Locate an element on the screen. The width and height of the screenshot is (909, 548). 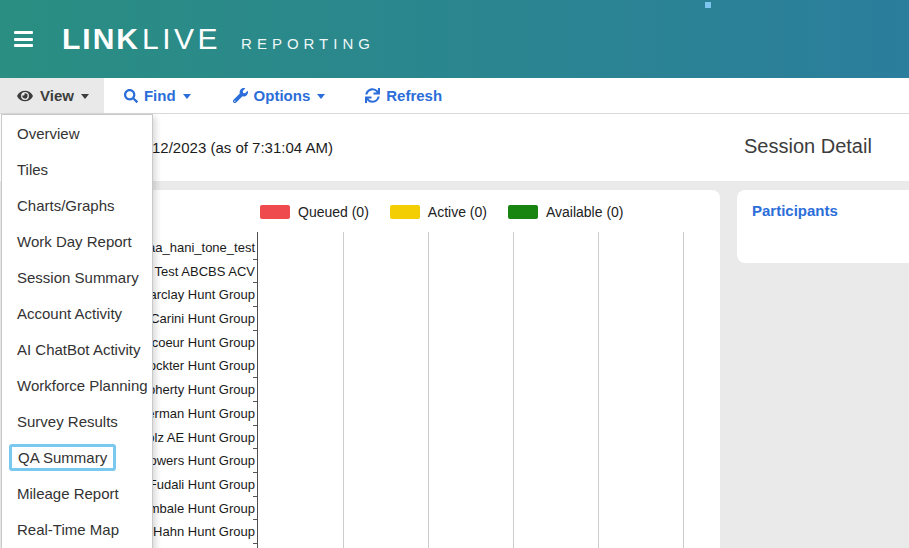
view-menu-item-label: Real-Time Map is located at coordinates (68, 530).